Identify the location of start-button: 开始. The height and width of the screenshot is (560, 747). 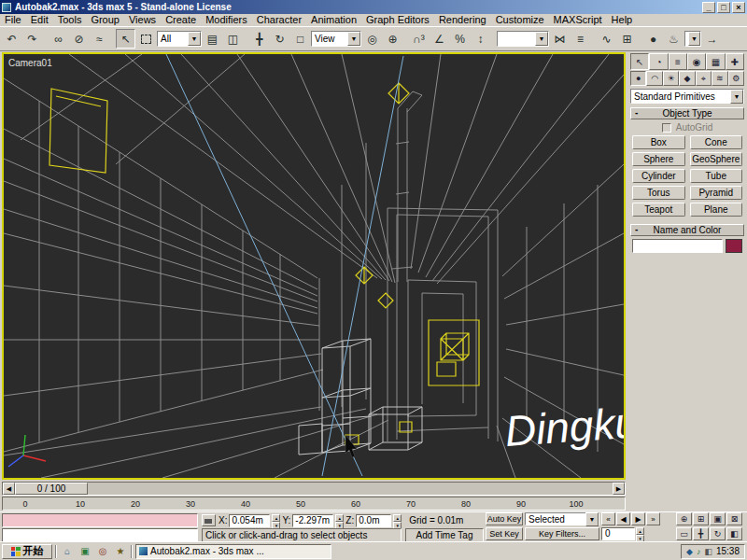
(27, 552).